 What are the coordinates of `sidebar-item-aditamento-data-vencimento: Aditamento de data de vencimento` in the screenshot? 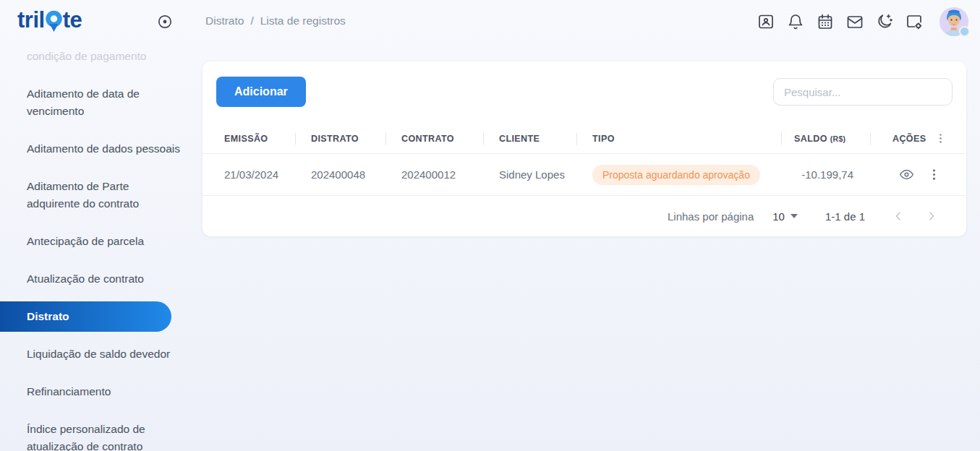 It's located at (103, 103).